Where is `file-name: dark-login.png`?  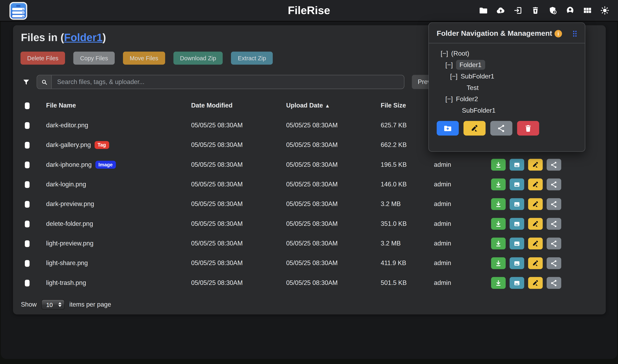
file-name: dark-login.png is located at coordinates (66, 184).